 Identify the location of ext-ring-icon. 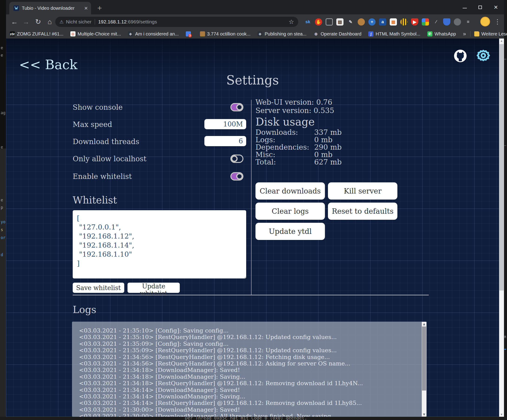
(329, 22).